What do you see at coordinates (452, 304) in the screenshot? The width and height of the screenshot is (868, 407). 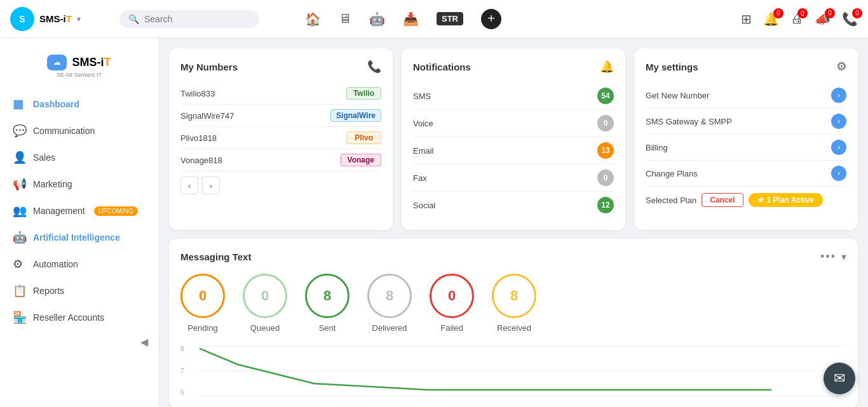 I see `stat-failed: 0 Failed` at bounding box center [452, 304].